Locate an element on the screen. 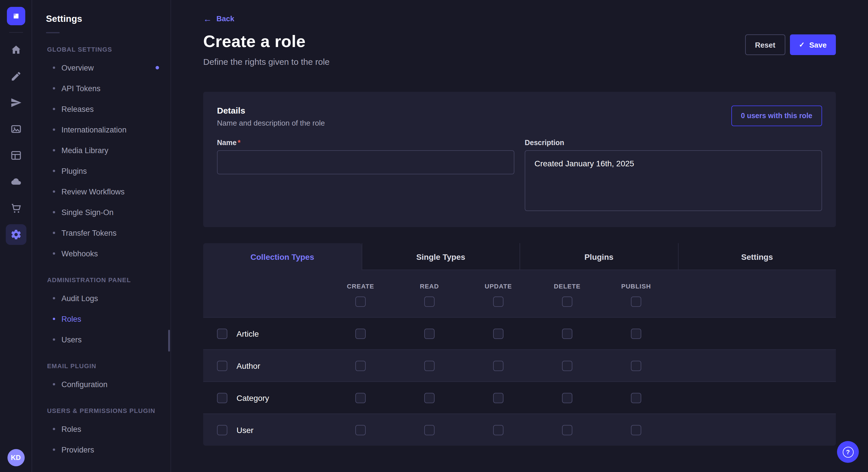  sidebar-title-rule is located at coordinates (53, 33).